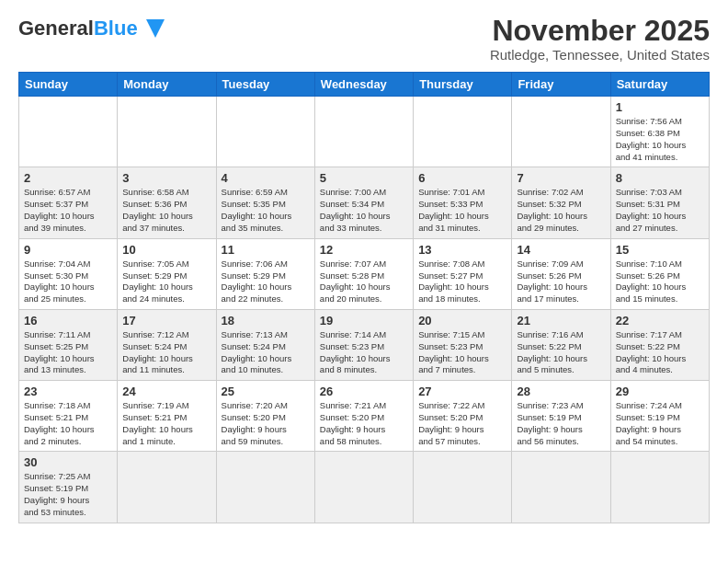 Image resolution: width=728 pixels, height=563 pixels. What do you see at coordinates (462, 423) in the screenshot?
I see `day-info: Sunrise: 7:22 AM Sunset: 5:20 PM Dayligh…` at bounding box center [462, 423].